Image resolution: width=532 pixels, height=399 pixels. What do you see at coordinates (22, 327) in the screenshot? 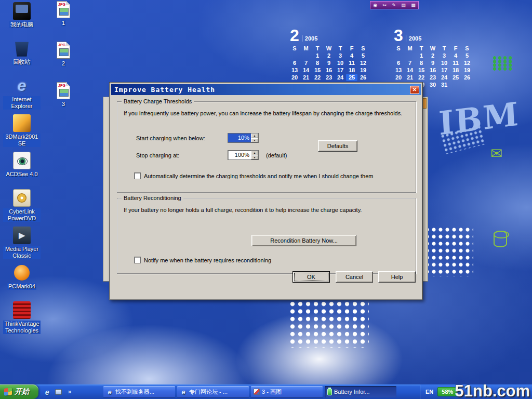
I see `desktop-icon-label: ThinkVantage Technologies` at bounding box center [22, 327].